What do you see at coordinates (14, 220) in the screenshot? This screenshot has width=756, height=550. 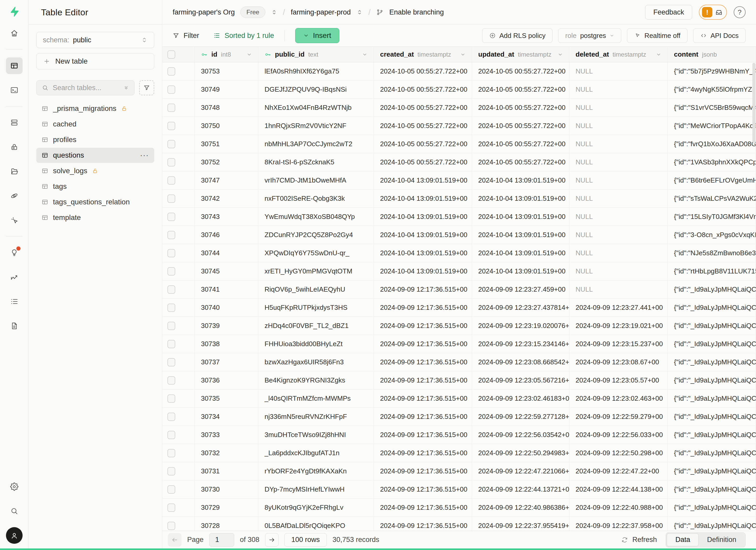 I see `realtime-icon` at bounding box center [14, 220].